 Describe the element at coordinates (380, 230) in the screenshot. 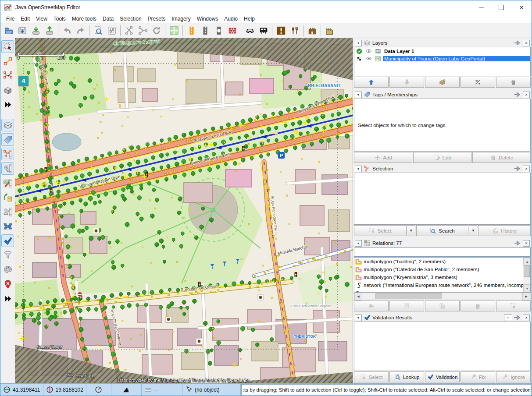

I see `select-button: Select` at that location.